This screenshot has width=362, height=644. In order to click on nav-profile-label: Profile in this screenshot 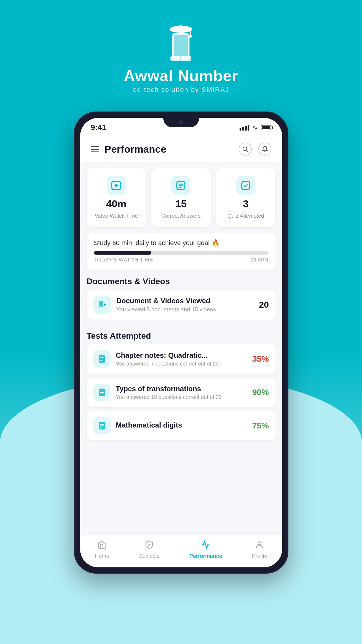, I will do `click(259, 556)`.